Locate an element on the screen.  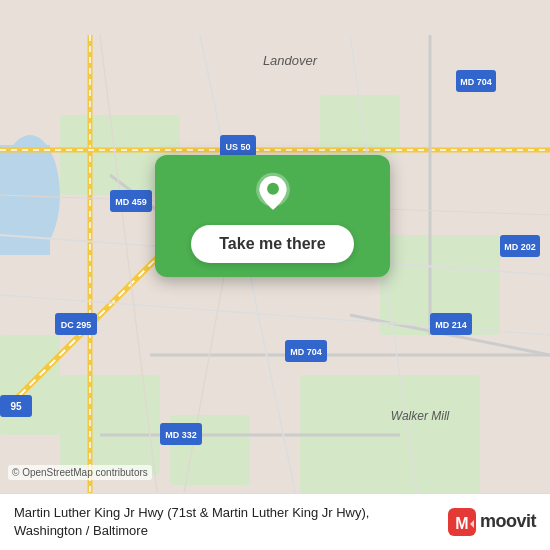
svg-text: MD 332 is located at coordinates (181, 435).